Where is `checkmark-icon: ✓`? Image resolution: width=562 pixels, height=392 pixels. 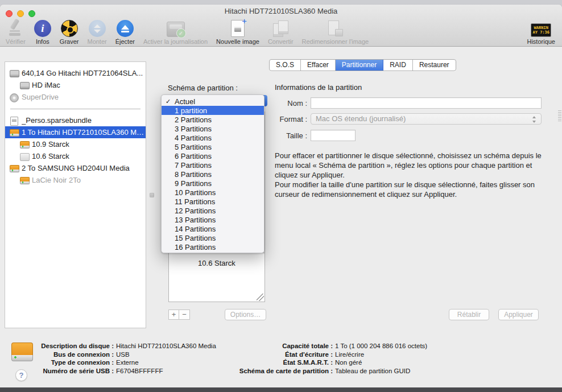 checkmark-icon: ✓ is located at coordinates (170, 101).